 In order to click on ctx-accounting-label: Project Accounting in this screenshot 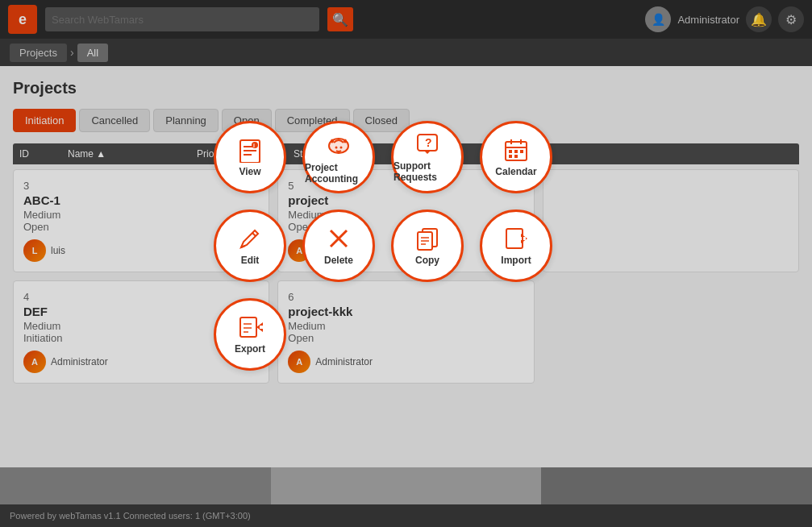, I will do `click(339, 173)`.